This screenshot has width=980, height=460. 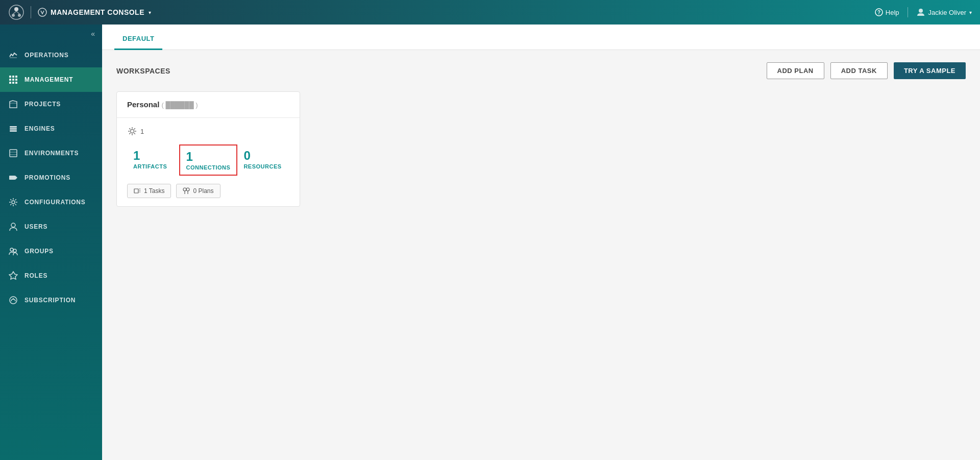 What do you see at coordinates (859, 70) in the screenshot?
I see `add-task-button: ADD TASK` at bounding box center [859, 70].